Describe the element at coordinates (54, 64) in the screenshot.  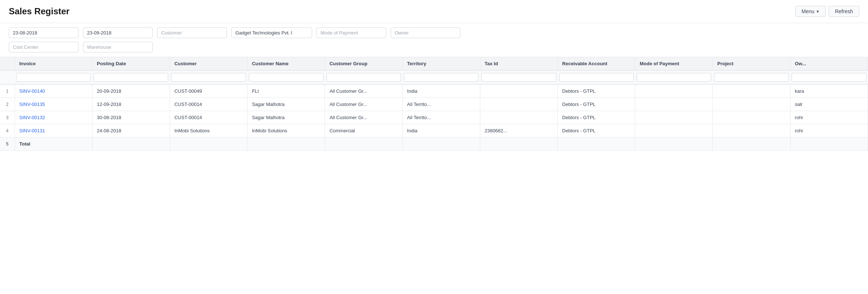
I see `col-invoice: Invoice` at that location.